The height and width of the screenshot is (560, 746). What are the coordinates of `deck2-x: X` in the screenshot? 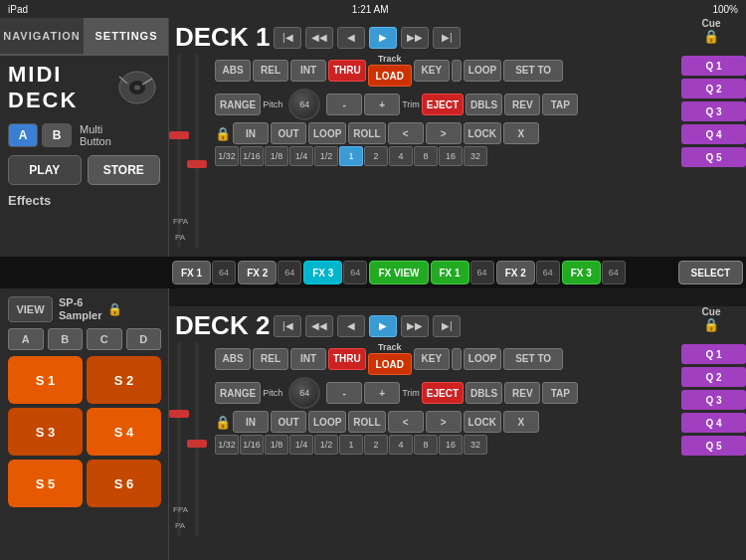 It's located at (521, 422).